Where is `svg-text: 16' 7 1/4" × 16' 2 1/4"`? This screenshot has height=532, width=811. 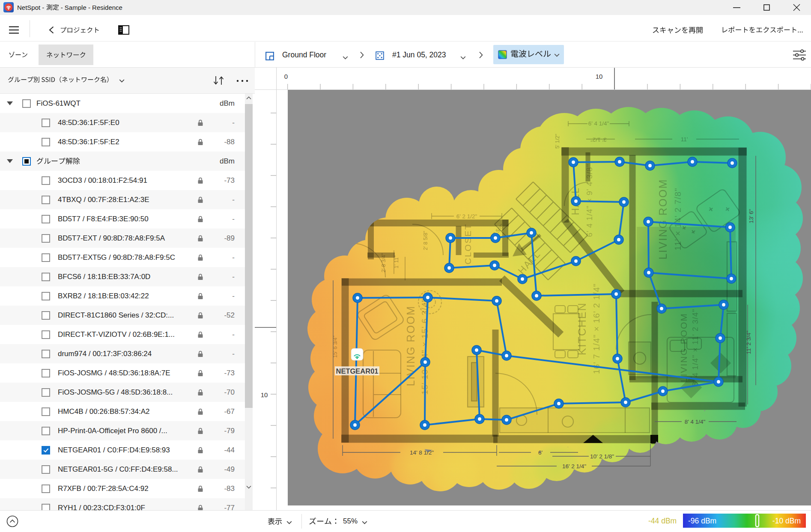
svg-text: 16' 7 1/4" × 16' 2 1/4" is located at coordinates (596, 329).